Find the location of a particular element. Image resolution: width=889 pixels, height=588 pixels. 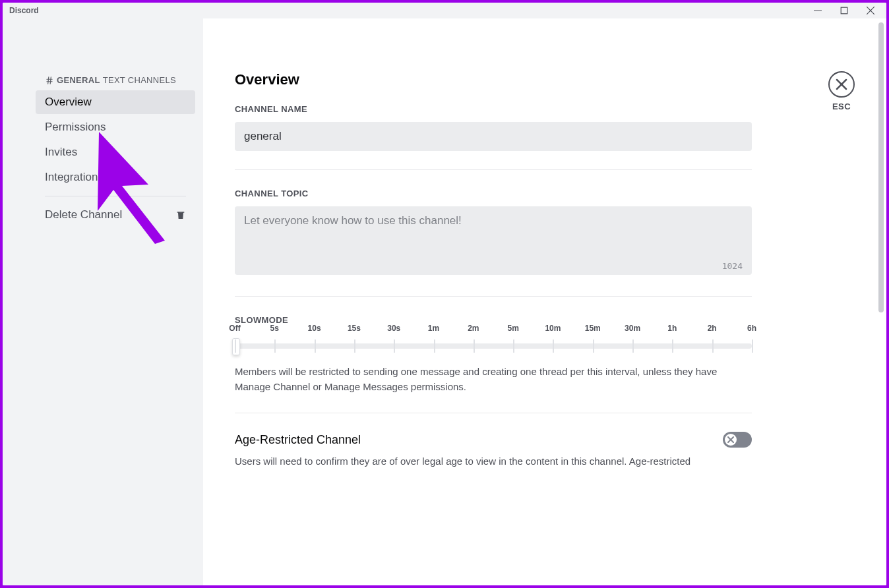

sidebar-item-permissions: Permissions is located at coordinates (115, 127).